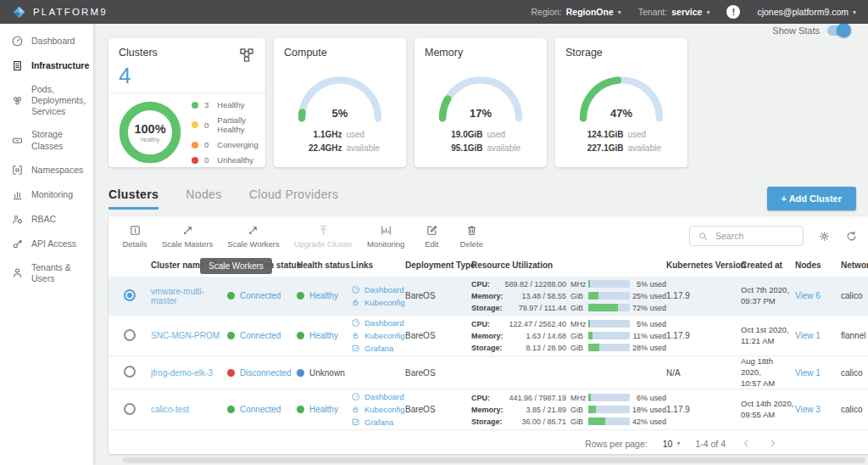 The width and height of the screenshot is (868, 465). What do you see at coordinates (47, 244) in the screenshot?
I see `sidebar: DashboardInfrastructurePods, Deployments…` at bounding box center [47, 244].